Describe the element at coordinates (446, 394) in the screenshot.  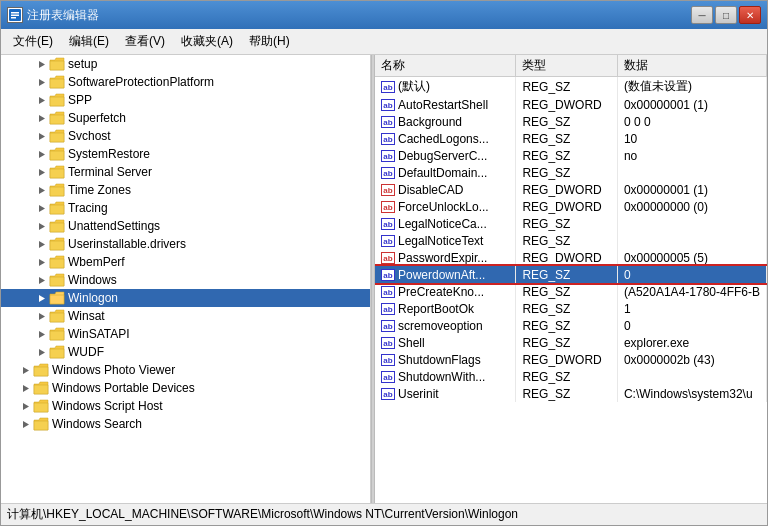
I see `cell-name: abUserinit` at that location.